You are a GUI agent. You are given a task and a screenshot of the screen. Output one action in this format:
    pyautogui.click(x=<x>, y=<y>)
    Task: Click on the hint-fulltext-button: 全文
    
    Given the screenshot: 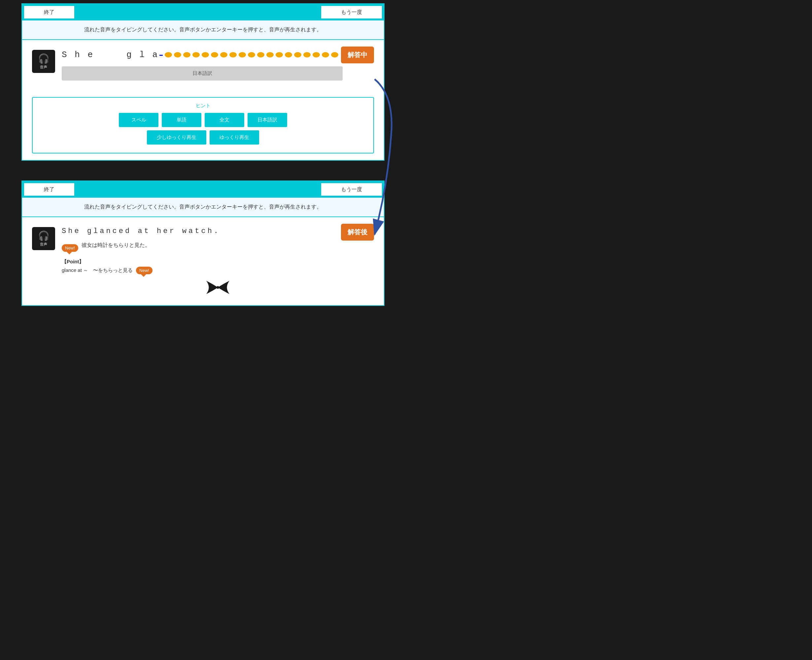 What is the action you would take?
    pyautogui.click(x=224, y=120)
    